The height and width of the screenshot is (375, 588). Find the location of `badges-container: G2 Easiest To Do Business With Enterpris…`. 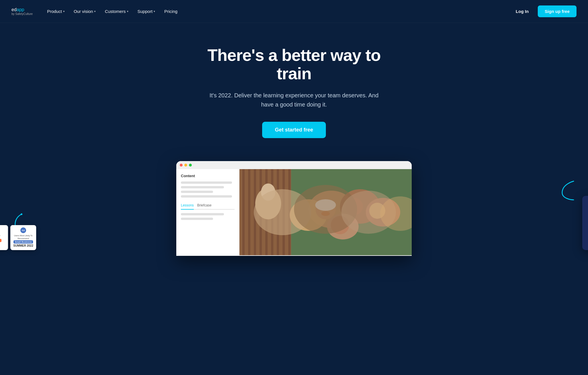

badges-container: G2 Easiest To Do Business With Enterpris… is located at coordinates (18, 237).